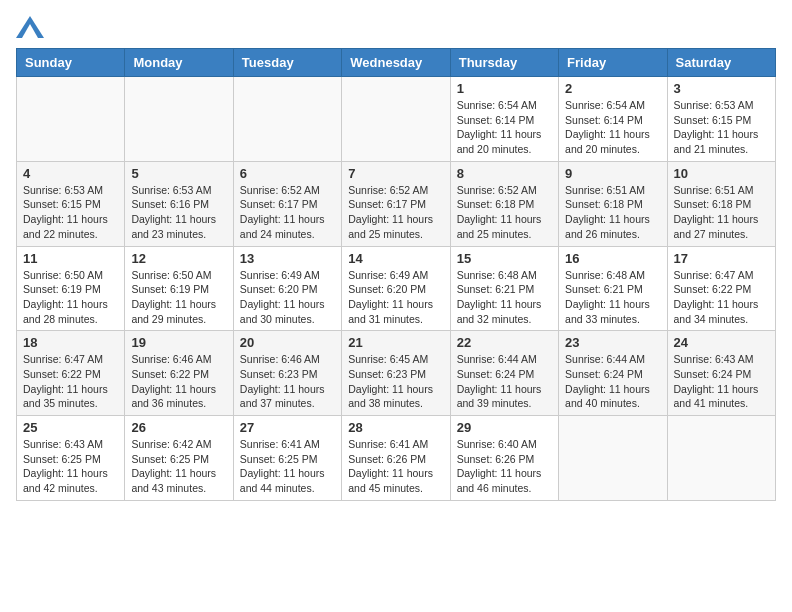  Describe the element at coordinates (722, 382) in the screenshot. I see `day-info: Sunrise: 6:43 AM Sunset: 6:24 PM Dayligh…` at that location.